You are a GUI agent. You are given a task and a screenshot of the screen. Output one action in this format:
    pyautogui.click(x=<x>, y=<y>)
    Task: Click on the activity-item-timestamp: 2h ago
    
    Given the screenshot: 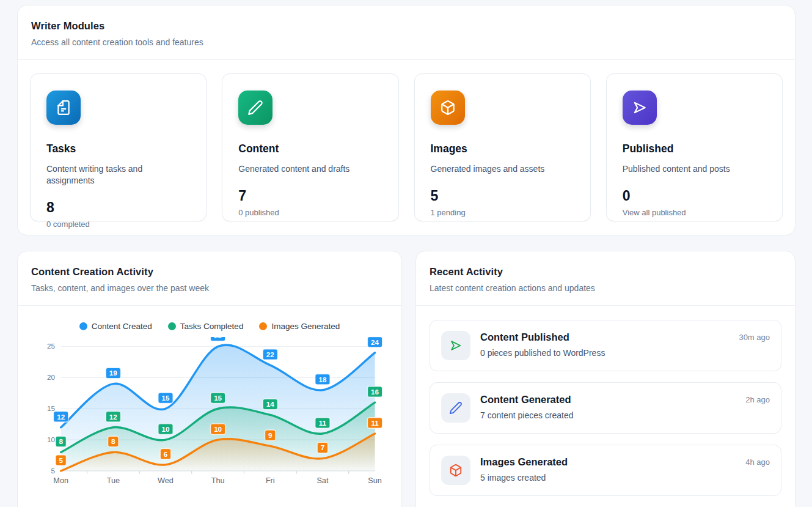 What is the action you would take?
    pyautogui.click(x=758, y=399)
    